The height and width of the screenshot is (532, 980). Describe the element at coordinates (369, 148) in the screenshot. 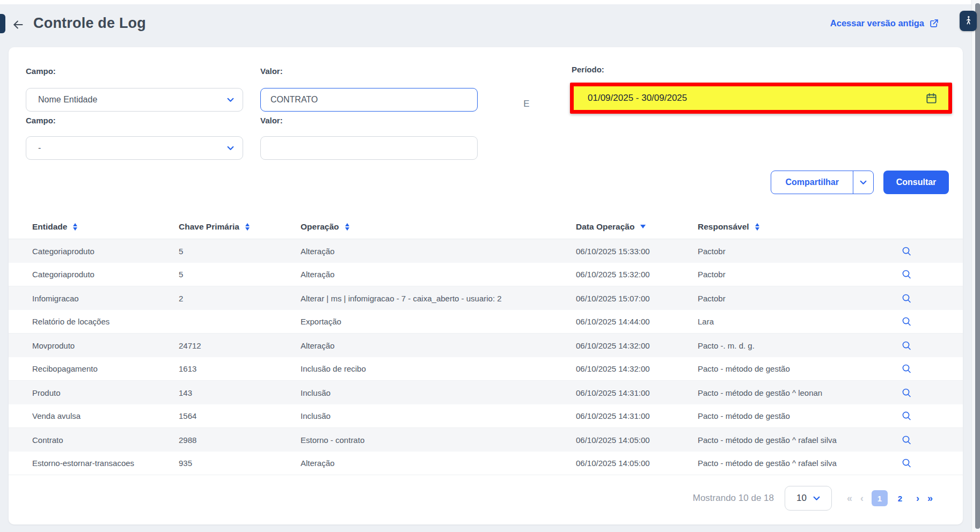

I see `valor2-input` at that location.